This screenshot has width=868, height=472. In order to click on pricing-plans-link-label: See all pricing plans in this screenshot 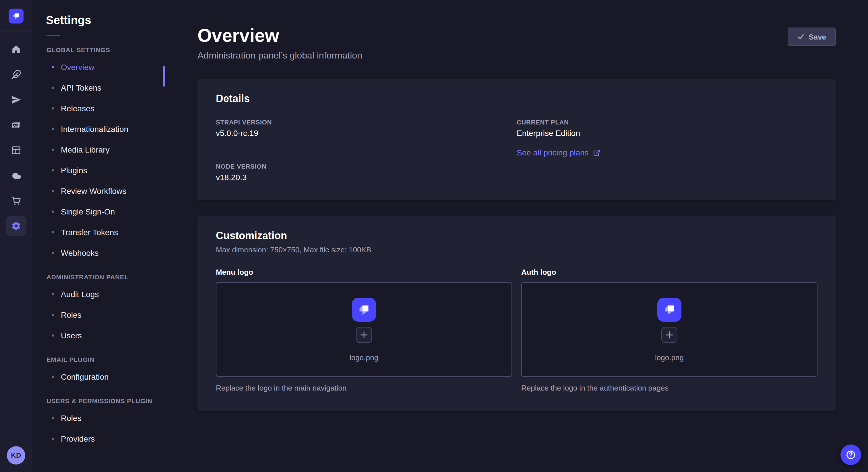, I will do `click(553, 153)`.